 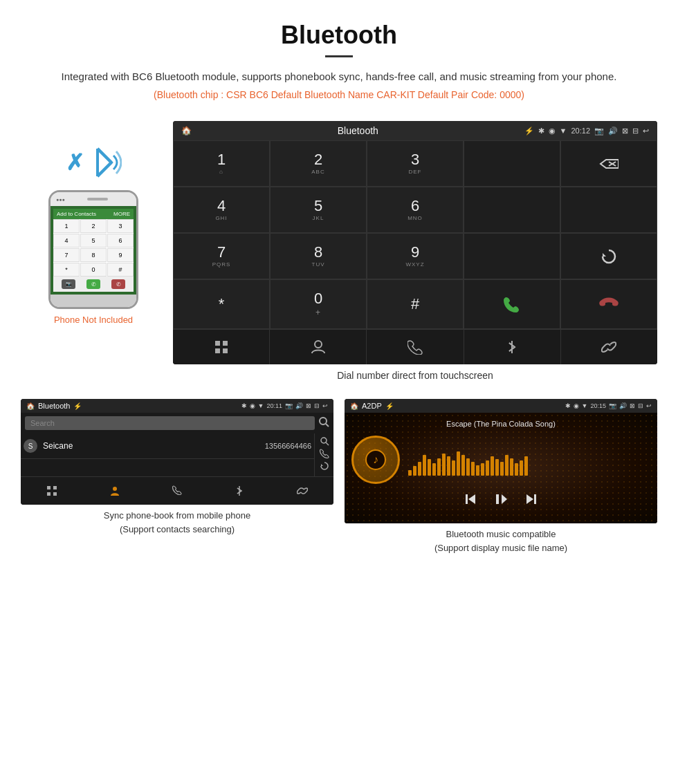 What do you see at coordinates (324, 442) in the screenshot?
I see `pb-right-search` at bounding box center [324, 442].